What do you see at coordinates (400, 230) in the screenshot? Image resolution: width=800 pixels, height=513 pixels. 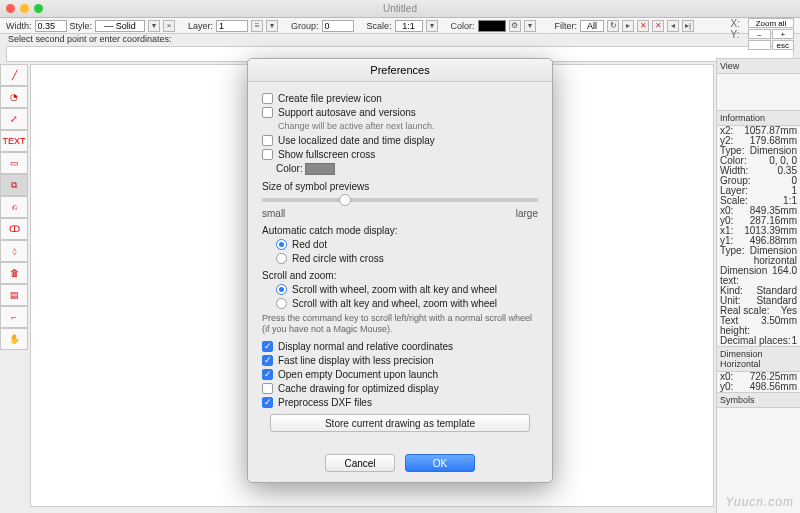 I see `auto-catch-label: Automatic catch mode display:` at bounding box center [400, 230].